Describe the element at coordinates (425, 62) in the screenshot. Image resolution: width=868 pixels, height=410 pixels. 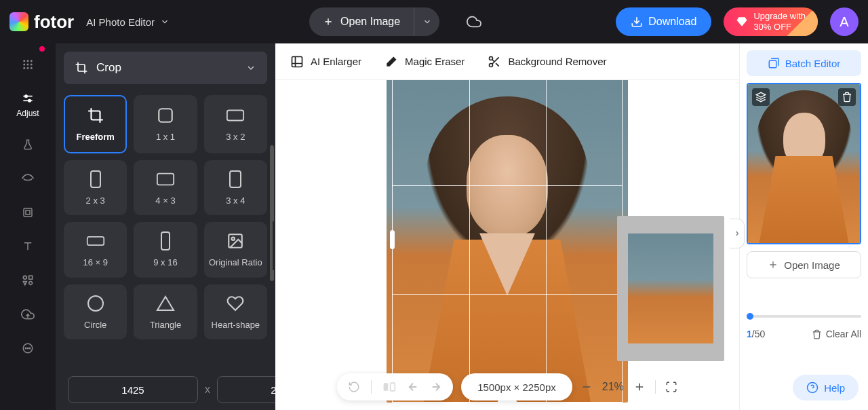
I see `magic-eraser-button: Magic Eraser` at that location.